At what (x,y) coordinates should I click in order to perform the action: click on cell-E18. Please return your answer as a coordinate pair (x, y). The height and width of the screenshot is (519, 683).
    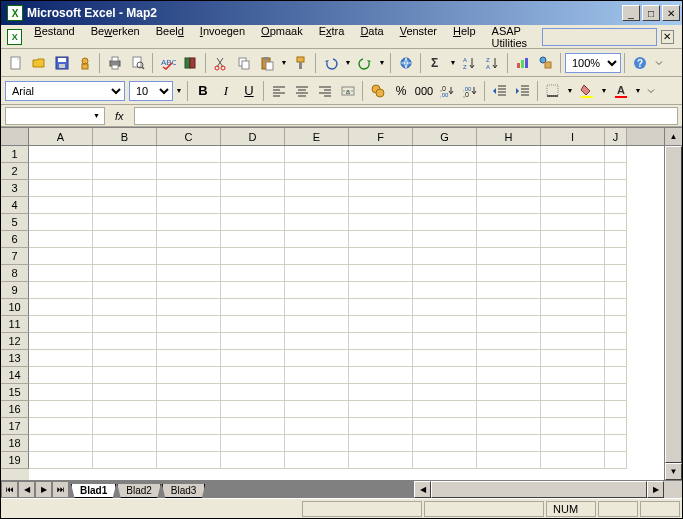
    Looking at the image, I should click on (317, 444).